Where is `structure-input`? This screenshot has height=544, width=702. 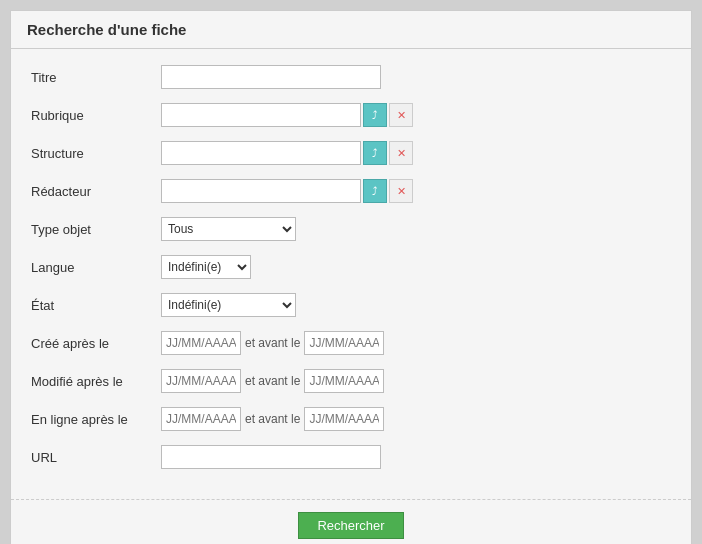 structure-input is located at coordinates (261, 153).